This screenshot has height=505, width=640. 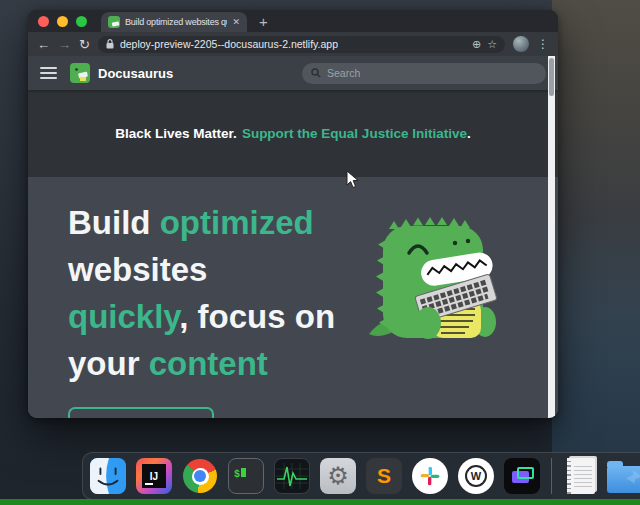 I want to click on site-title: Docusaurus, so click(x=136, y=74).